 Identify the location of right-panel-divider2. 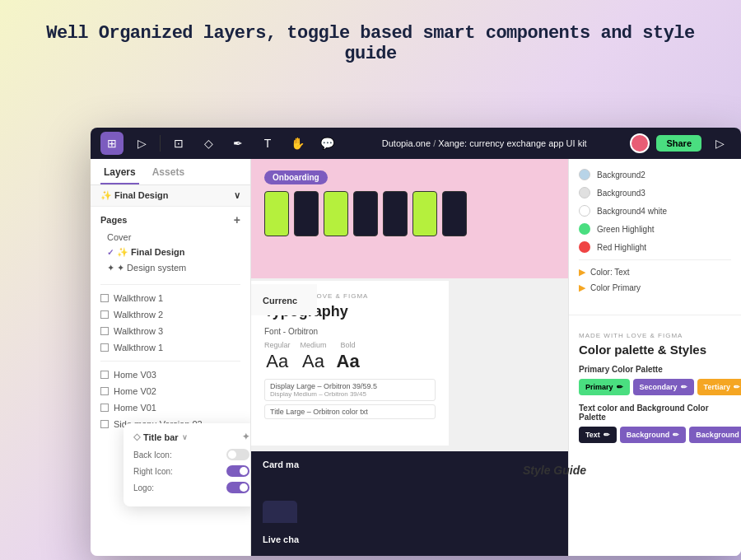
(655, 315).